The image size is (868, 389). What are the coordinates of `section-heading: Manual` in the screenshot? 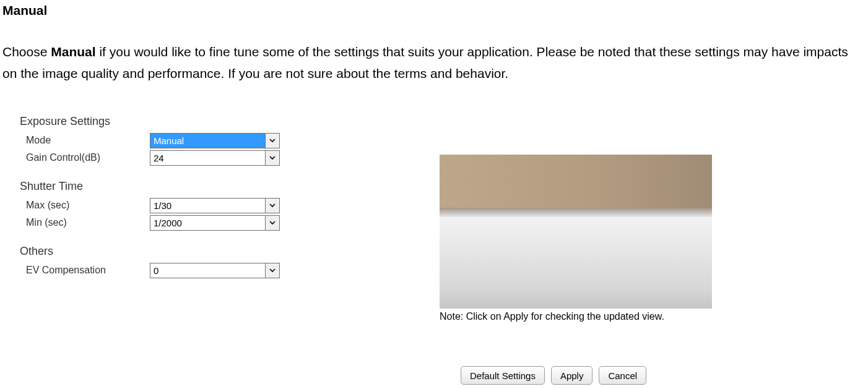 It's located at (434, 10).